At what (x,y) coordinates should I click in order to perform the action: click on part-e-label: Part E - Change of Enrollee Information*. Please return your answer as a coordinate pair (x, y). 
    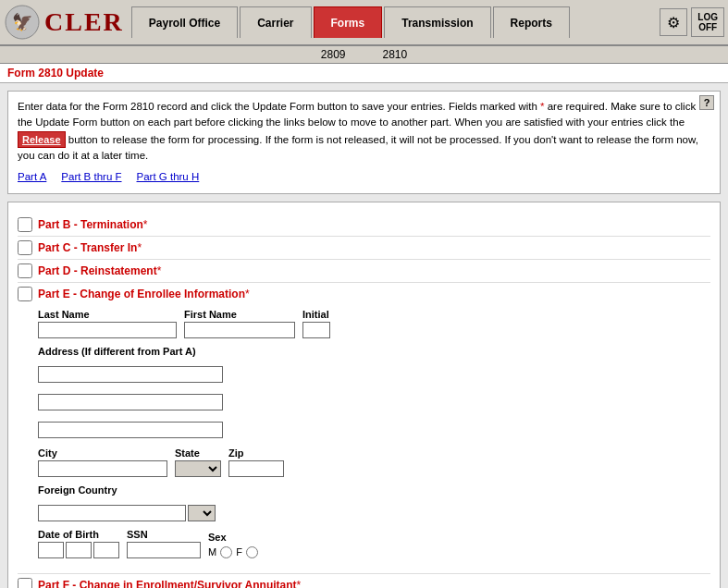
    Looking at the image, I should click on (144, 294).